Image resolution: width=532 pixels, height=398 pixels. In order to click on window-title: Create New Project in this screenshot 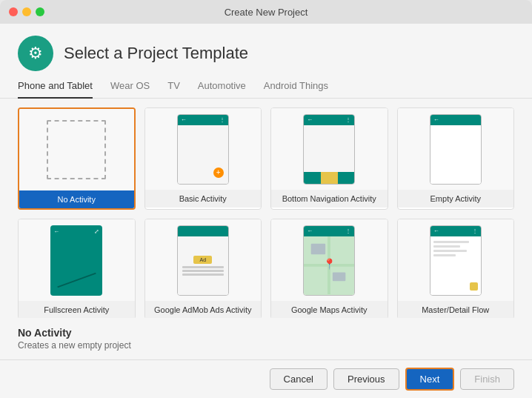, I will do `click(267, 12)`.